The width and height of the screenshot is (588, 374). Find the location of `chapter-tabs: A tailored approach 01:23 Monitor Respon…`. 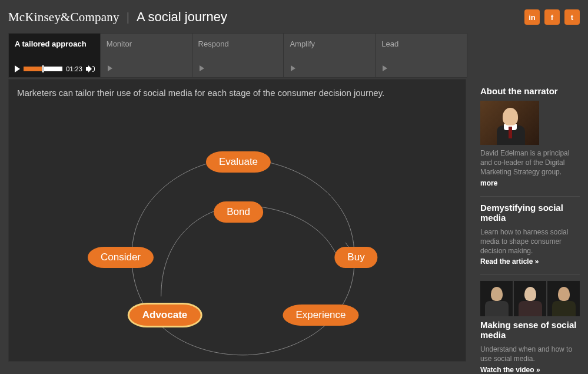

chapter-tabs: A tailored approach 01:23 Monitor Respon… is located at coordinates (238, 55).